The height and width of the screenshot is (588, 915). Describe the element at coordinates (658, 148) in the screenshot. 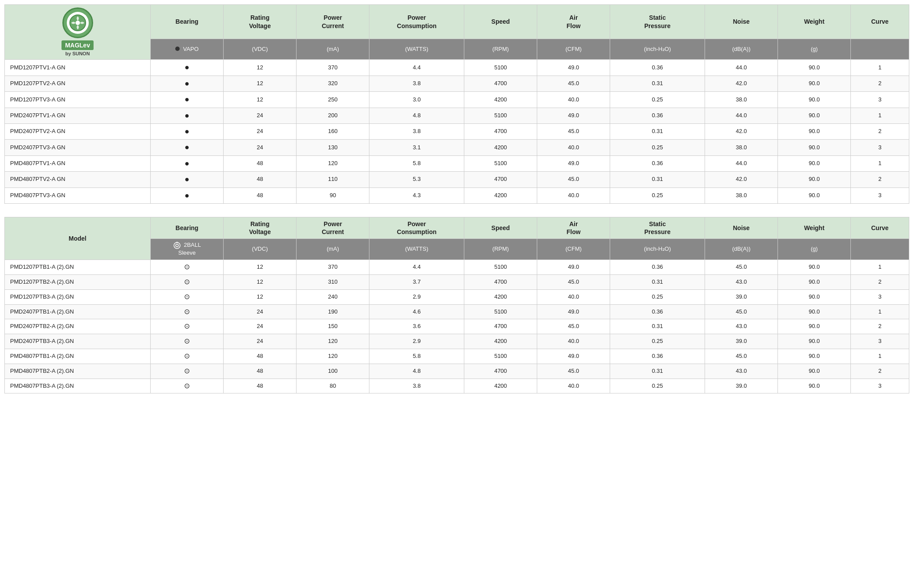

I see `t1-pressure-cell: 0.25` at that location.